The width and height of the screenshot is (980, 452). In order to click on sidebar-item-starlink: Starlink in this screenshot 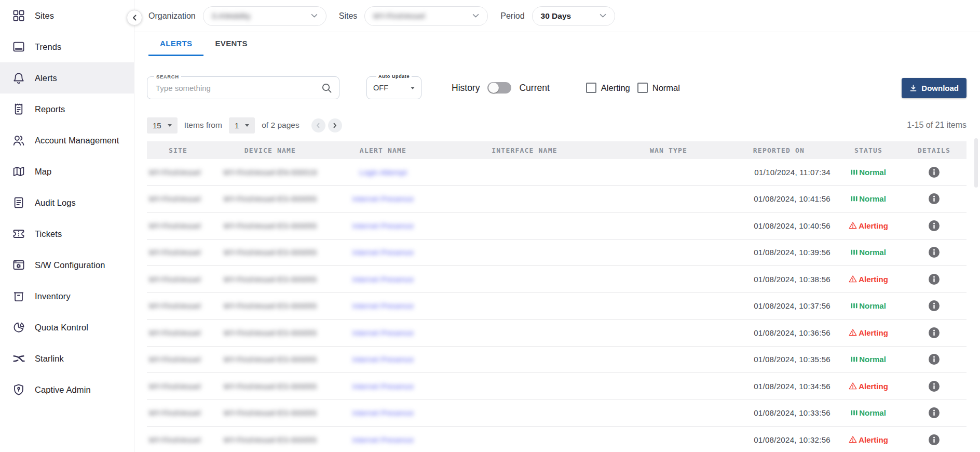, I will do `click(67, 358)`.